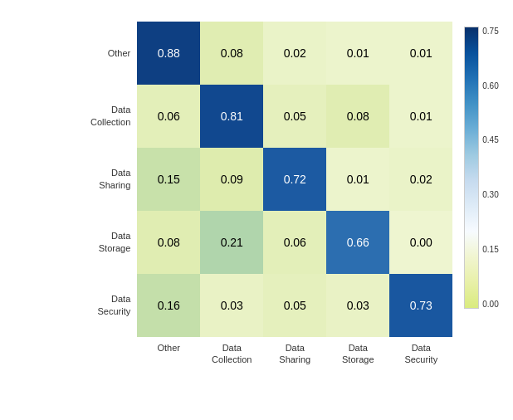  What do you see at coordinates (295, 116) in the screenshot?
I see `cell-1-2: 0.05` at bounding box center [295, 116].